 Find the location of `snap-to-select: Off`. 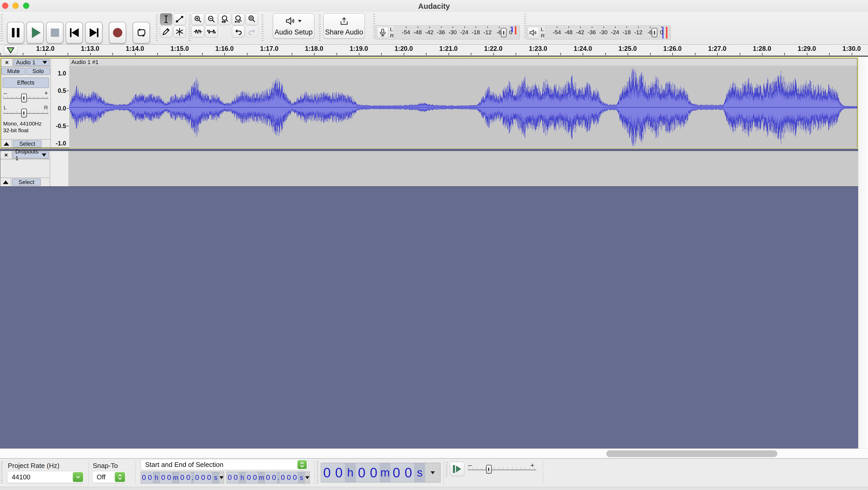

snap-to-select: Off is located at coordinates (109, 477).